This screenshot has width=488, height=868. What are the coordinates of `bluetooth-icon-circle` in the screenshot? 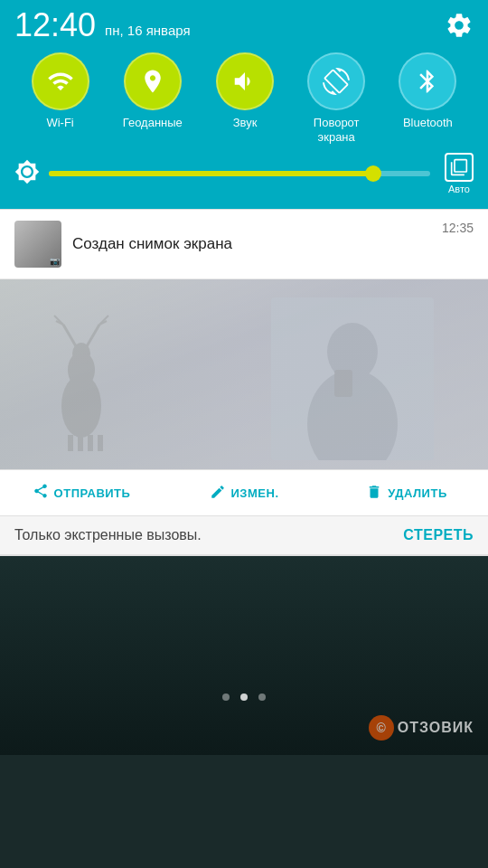 It's located at (427, 81).